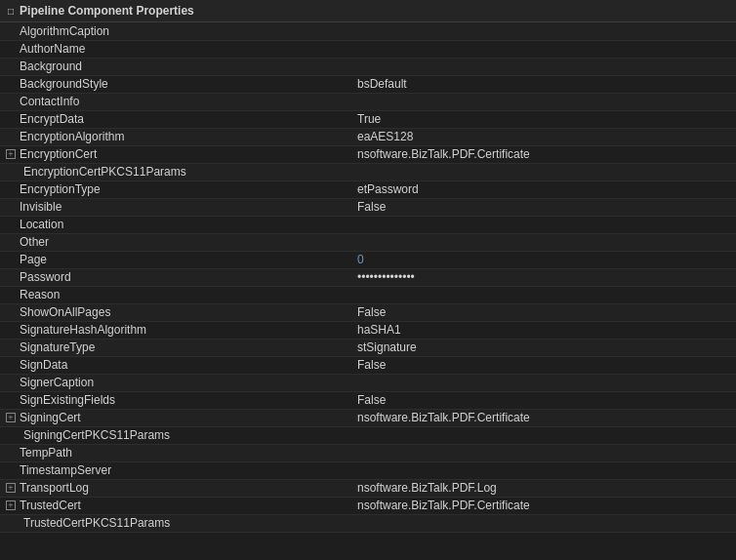 The image size is (736, 560). I want to click on prop-label: Password, so click(45, 277).